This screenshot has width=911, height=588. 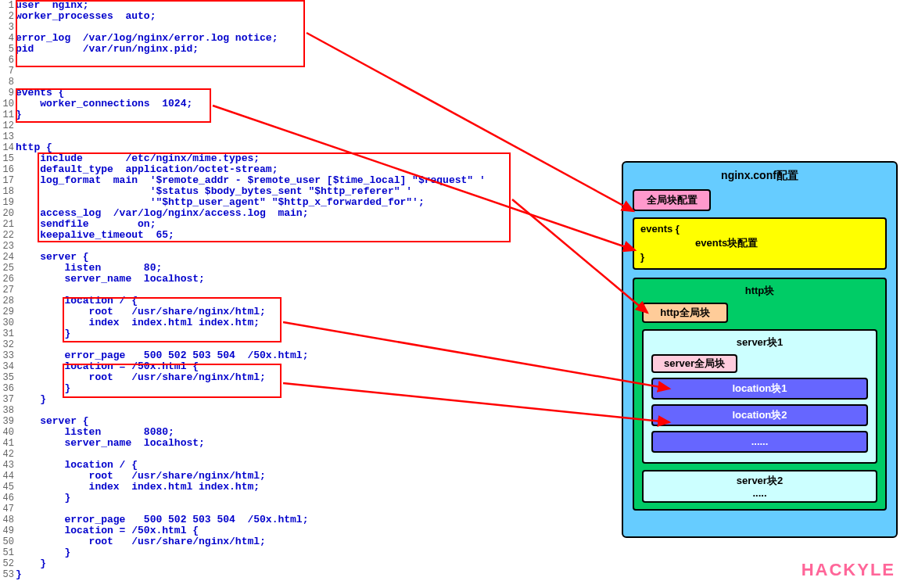 I want to click on code-line: 6, so click(x=313, y=60).